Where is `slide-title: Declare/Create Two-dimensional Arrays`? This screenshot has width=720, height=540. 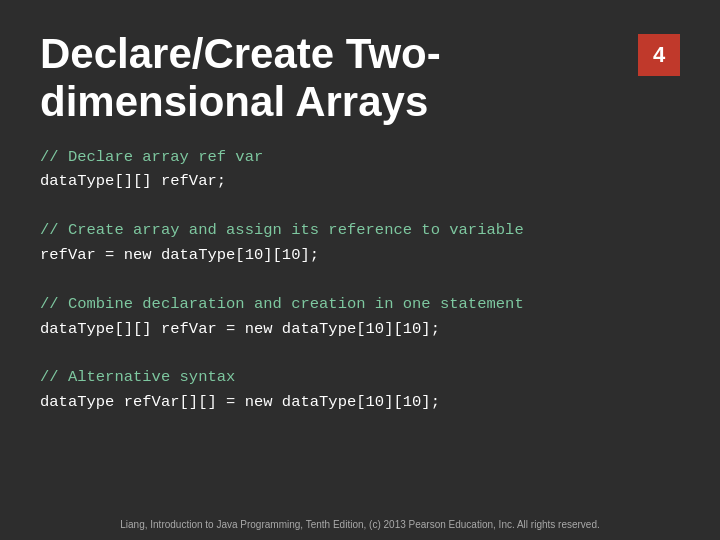 slide-title: Declare/Create Two-dimensional Arrays is located at coordinates (335, 78).